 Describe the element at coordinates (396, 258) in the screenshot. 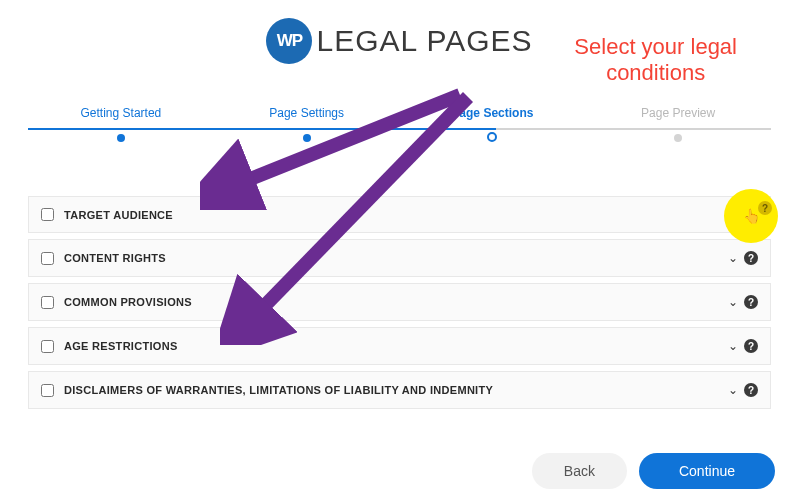

I see `section-title: CONTENT RIGHTS` at that location.